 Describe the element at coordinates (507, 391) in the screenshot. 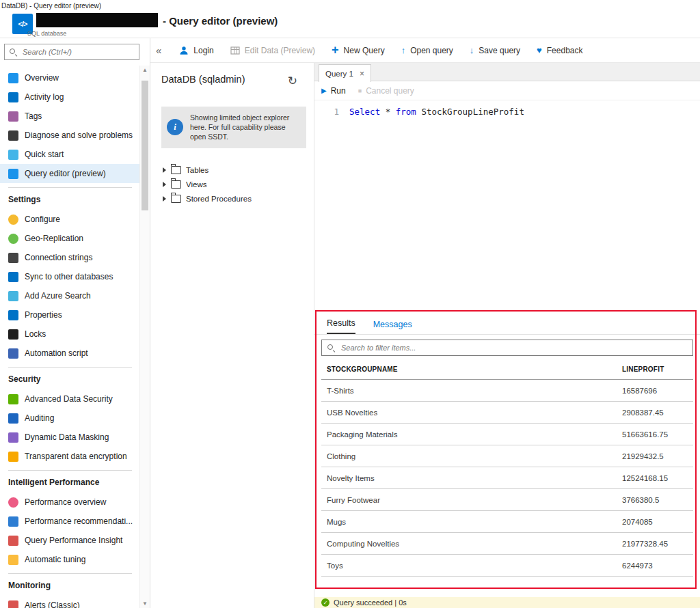

I see `table-row: T-Shirts16587696` at that location.